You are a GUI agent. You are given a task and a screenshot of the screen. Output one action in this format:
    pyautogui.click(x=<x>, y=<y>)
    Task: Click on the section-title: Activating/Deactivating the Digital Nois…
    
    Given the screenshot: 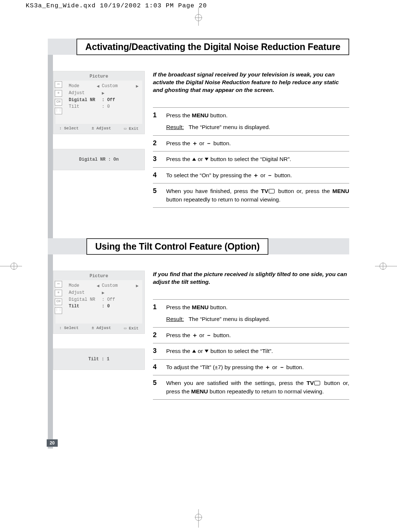 What is the action you would take?
    pyautogui.click(x=213, y=47)
    